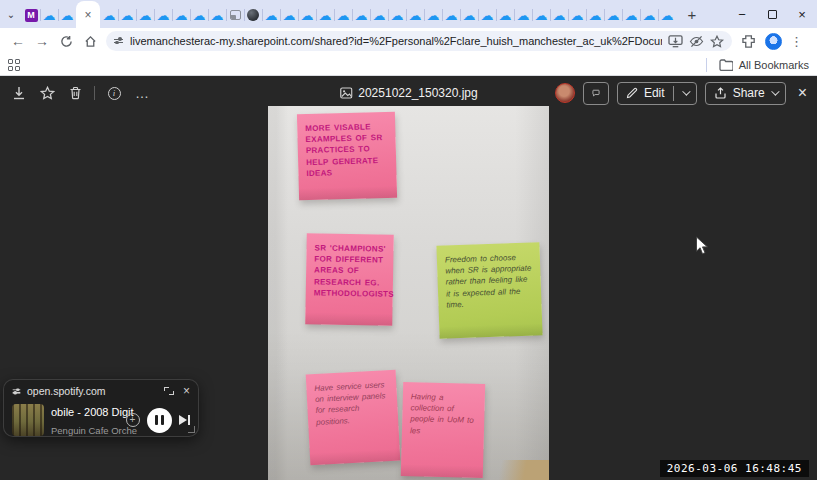 This screenshot has height=480, width=817. I want to click on profile-avatar, so click(774, 42).